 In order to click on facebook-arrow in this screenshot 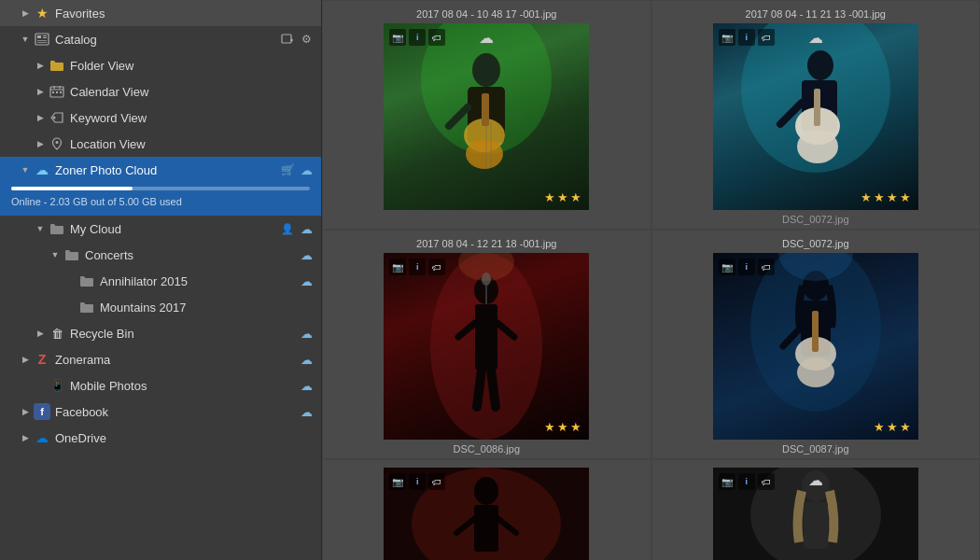, I will do `click(25, 412)`.